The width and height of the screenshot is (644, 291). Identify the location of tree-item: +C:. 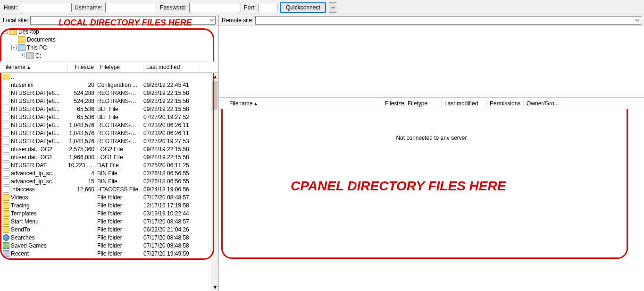
(109, 56).